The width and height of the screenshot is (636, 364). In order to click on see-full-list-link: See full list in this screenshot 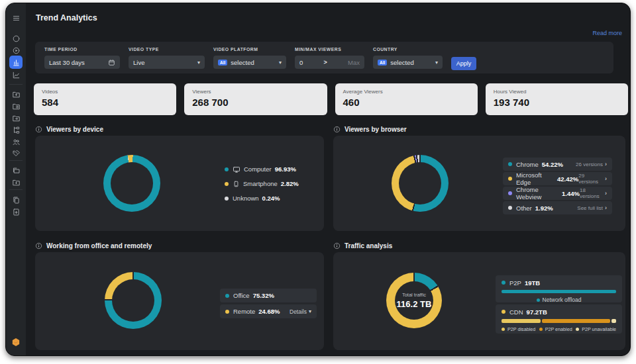, I will do `click(590, 208)`.